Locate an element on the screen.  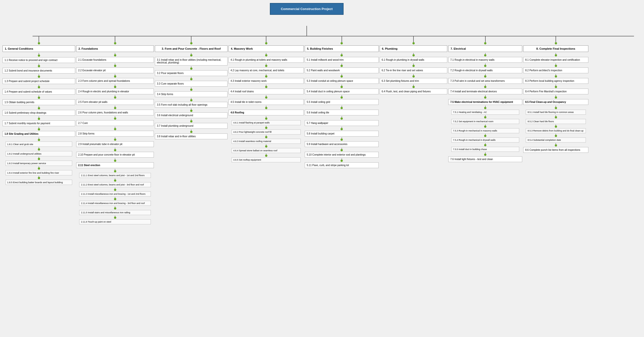
task-3-7: 3.7 Install plumbing underground is located at coordinates (191, 126).